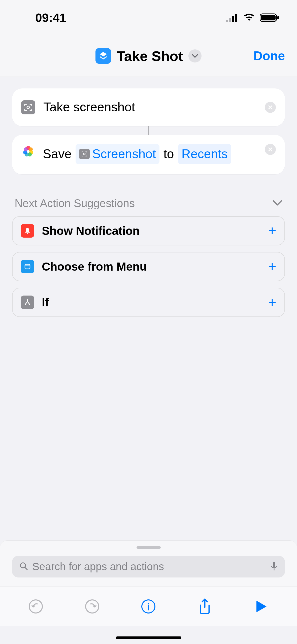 The height and width of the screenshot is (644, 297). What do you see at coordinates (75, 203) in the screenshot?
I see `suggestions-title: Next Action Suggestions` at bounding box center [75, 203].